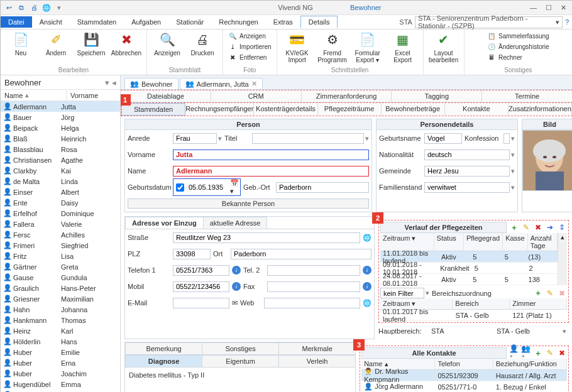  Describe the element at coordinates (163, 348) in the screenshot. I see `tab-bemerkung: Bemerkung` at that location.